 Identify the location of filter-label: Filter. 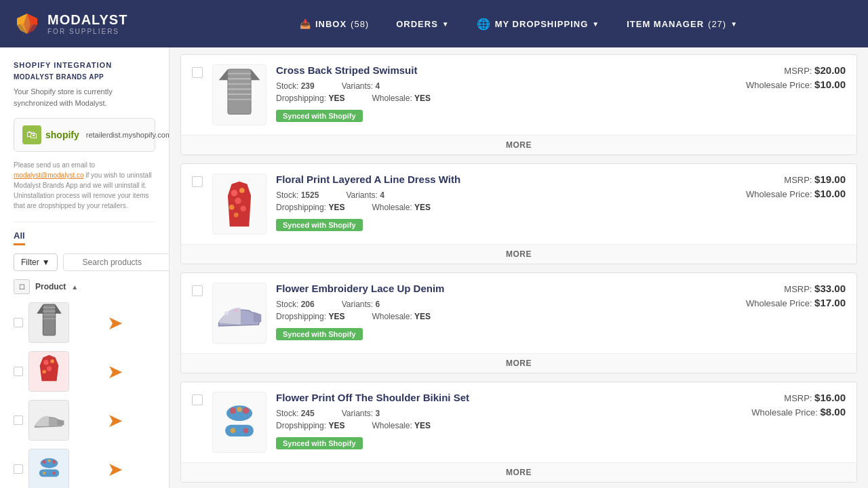
(30, 262).